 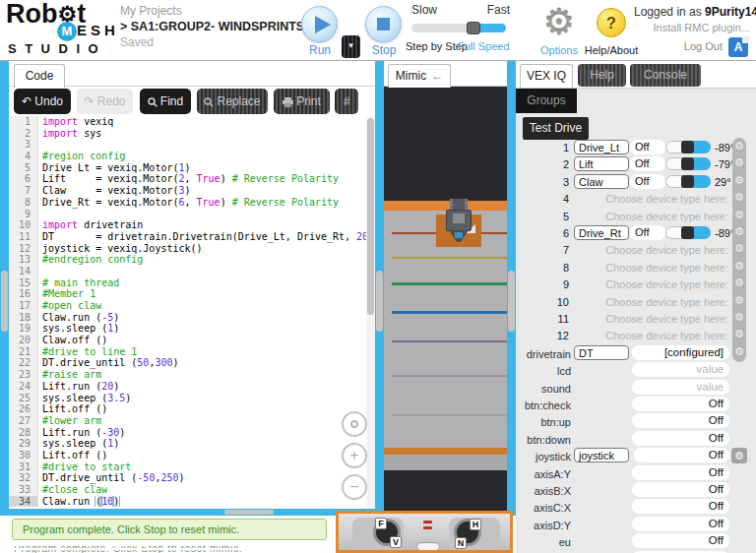 What do you see at coordinates (559, 23) in the screenshot?
I see `options-gear-icon: ⚙` at bounding box center [559, 23].